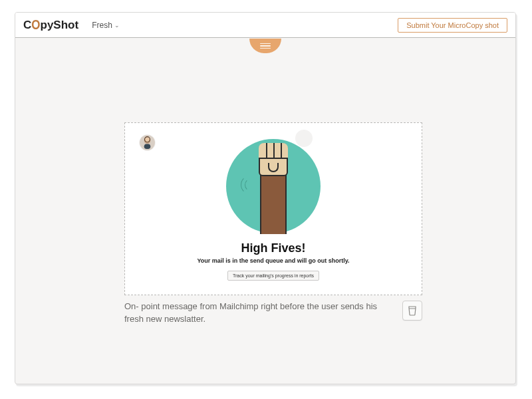 The height and width of the screenshot is (399, 532). Describe the element at coordinates (304, 138) in the screenshot. I see `decorative-dot` at that location.